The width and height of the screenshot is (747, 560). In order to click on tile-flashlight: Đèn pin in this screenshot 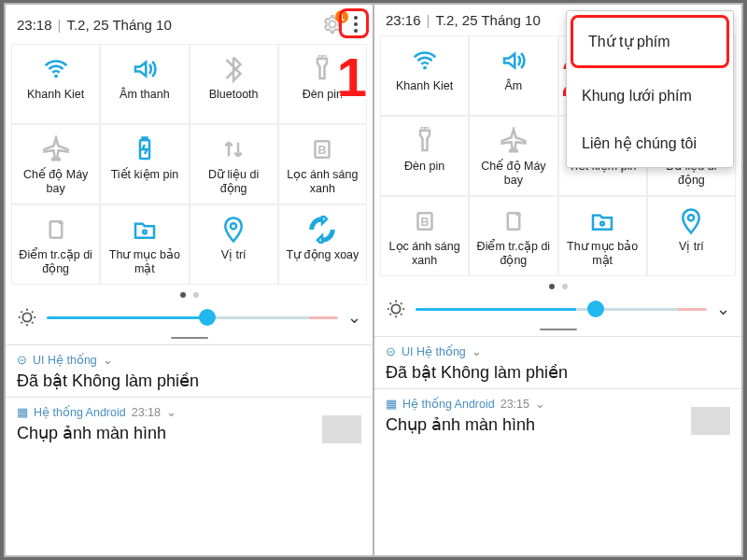, I will do `click(424, 156)`.